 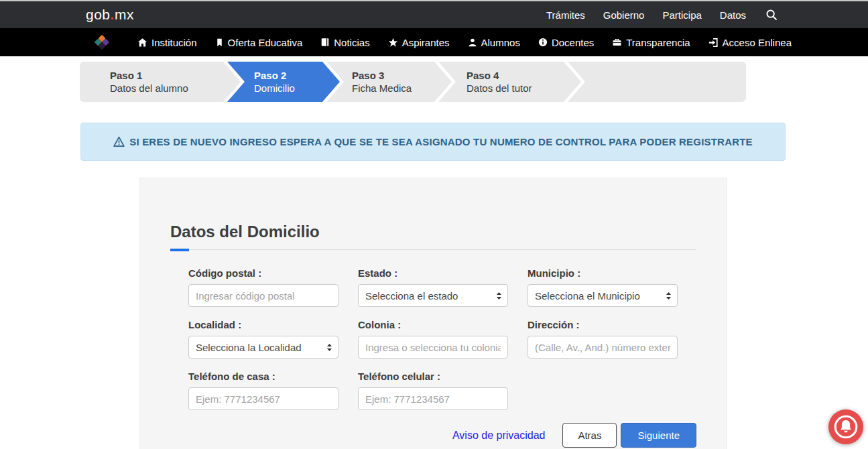 I want to click on search-icon, so click(x=771, y=15).